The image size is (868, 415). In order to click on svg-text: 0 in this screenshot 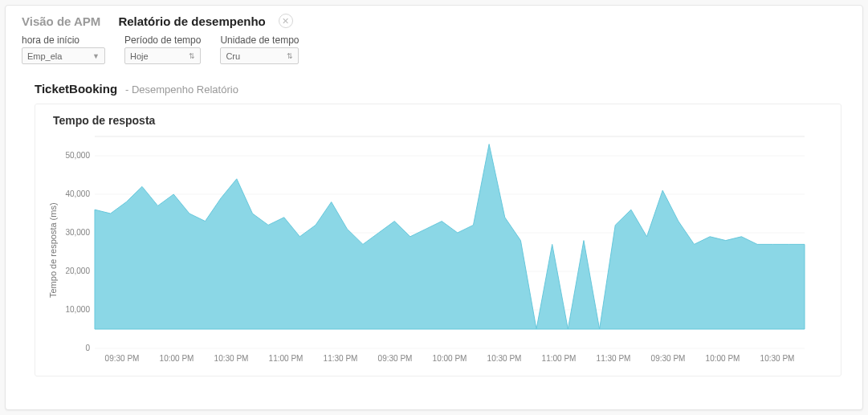, I will do `click(88, 348)`.